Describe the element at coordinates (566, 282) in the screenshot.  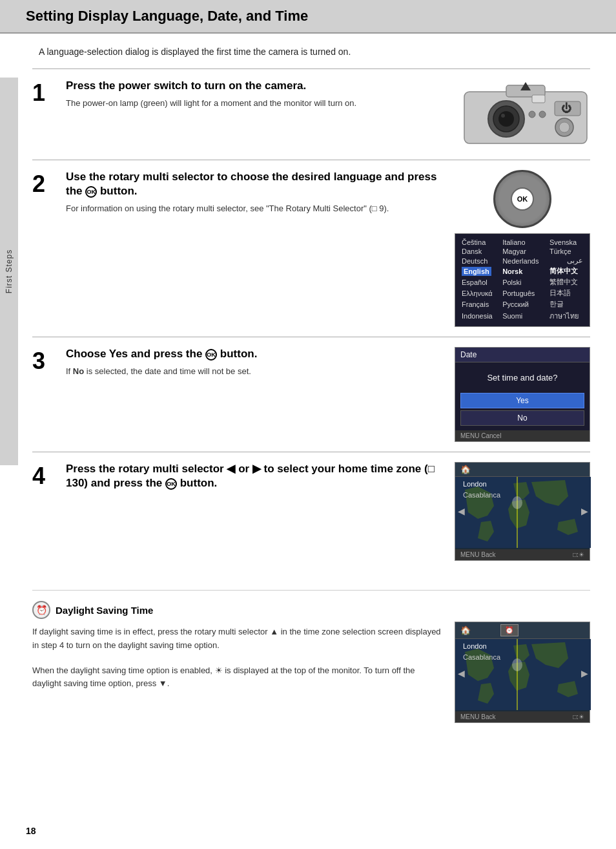
I see `lang-cell: 繁體中文` at that location.